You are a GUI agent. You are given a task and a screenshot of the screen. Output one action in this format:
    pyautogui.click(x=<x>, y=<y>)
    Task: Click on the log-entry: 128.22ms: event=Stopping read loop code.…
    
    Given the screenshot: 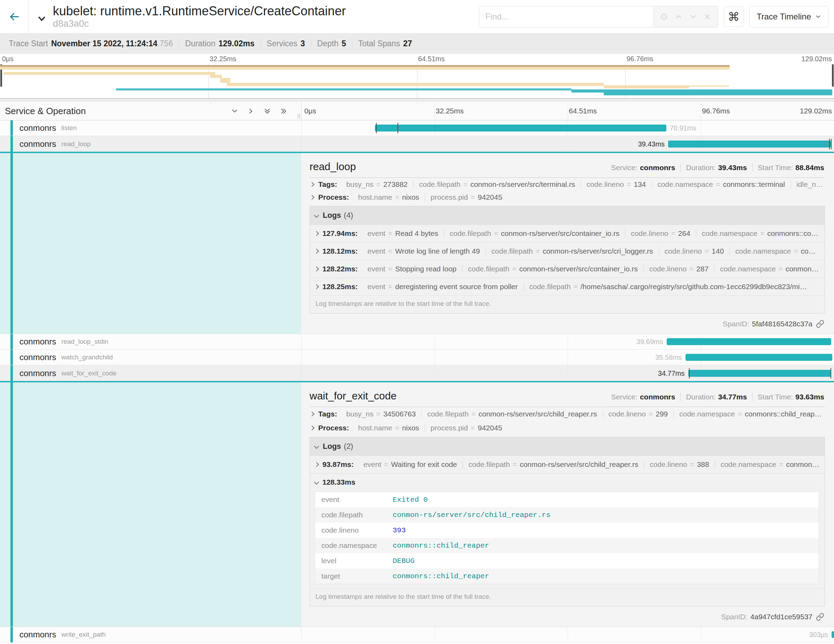 What is the action you would take?
    pyautogui.click(x=567, y=269)
    